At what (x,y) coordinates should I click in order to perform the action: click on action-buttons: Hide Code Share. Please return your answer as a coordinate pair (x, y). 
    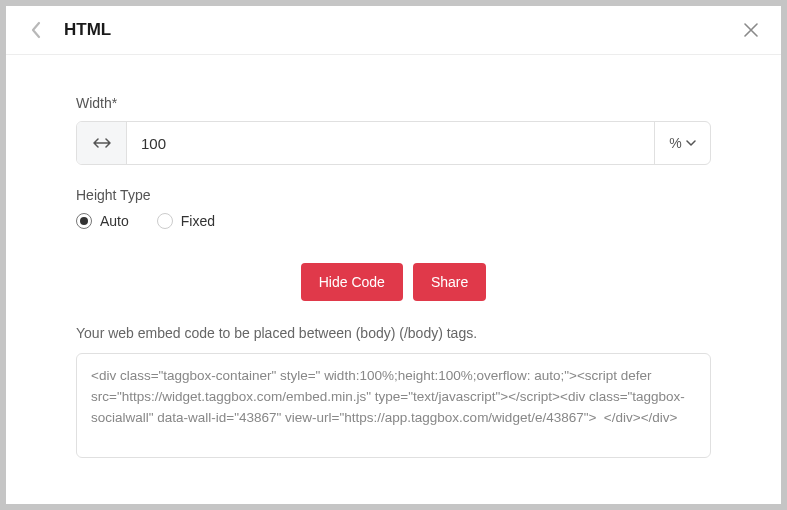
    Looking at the image, I should click on (394, 282).